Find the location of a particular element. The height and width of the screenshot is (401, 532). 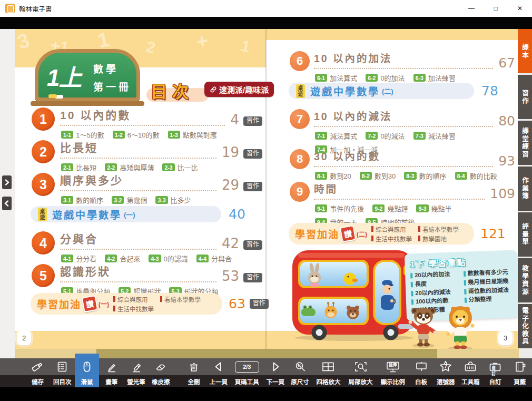

maximize-button: □ is located at coordinates (496, 8).